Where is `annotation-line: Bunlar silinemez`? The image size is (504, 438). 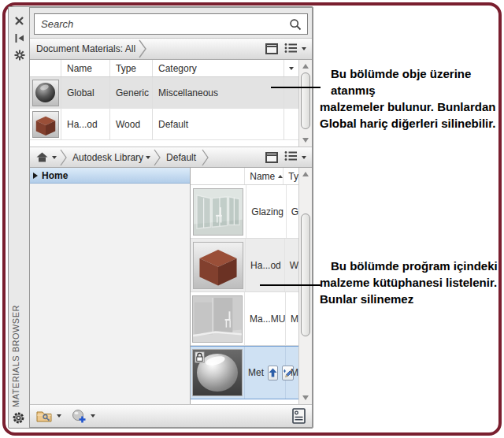 annotation-line: Bunlar silinemez is located at coordinates (412, 299).